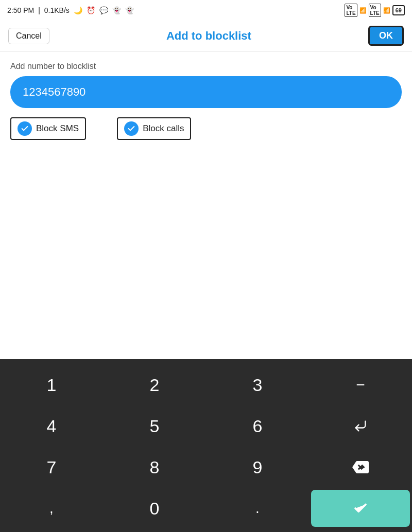 This screenshot has width=412, height=532. I want to click on page-title: Add to blocklist, so click(209, 36).